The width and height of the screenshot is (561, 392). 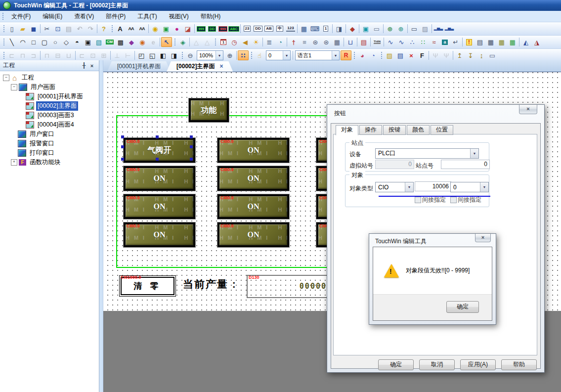 I want to click on color-chart-icon: ◈, so click(x=183, y=42).